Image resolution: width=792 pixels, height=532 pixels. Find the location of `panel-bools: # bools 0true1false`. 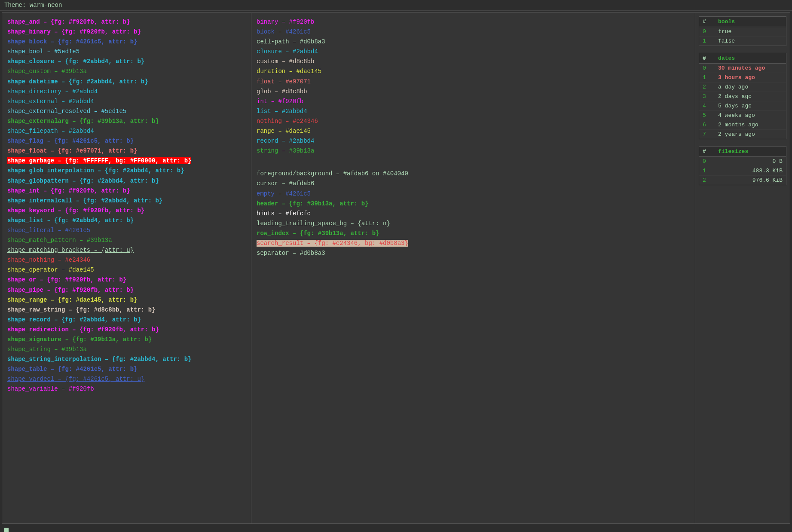

panel-bools: # bools 0true1false is located at coordinates (743, 31).